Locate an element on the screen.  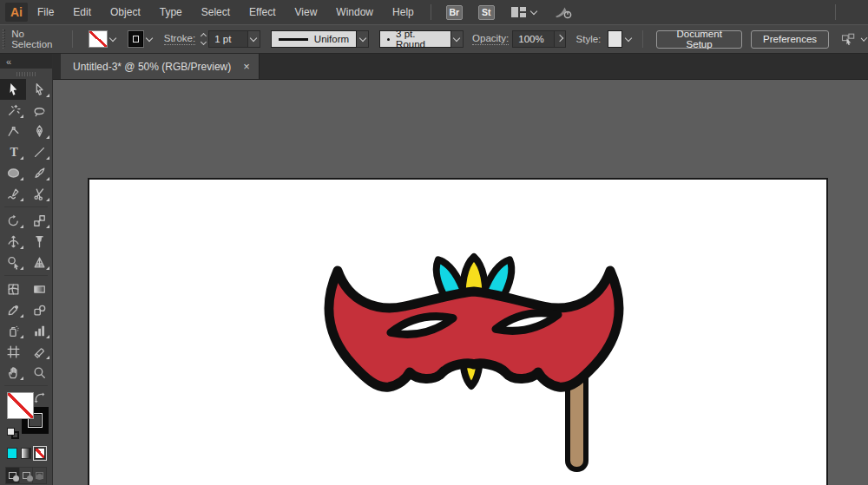
menu-select: Select is located at coordinates (215, 12).